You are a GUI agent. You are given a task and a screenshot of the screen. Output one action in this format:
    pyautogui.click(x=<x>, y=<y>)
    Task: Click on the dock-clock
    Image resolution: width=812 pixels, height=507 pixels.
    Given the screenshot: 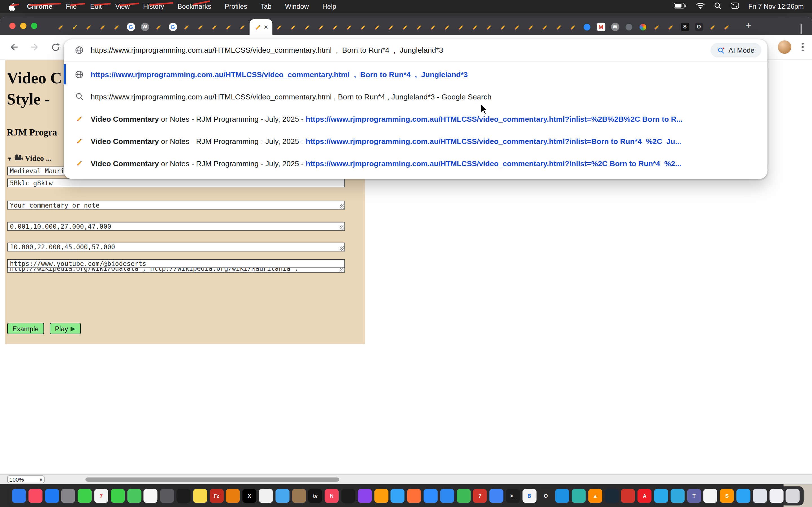 What is the action you would take?
    pyautogui.click(x=184, y=496)
    